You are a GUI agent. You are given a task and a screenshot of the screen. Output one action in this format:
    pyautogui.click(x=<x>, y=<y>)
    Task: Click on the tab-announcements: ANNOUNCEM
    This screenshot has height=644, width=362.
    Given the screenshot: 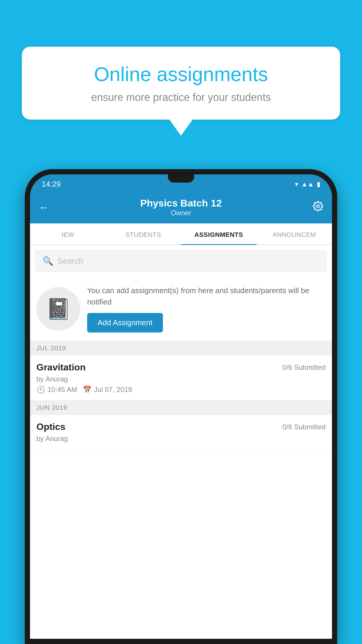 What is the action you would take?
    pyautogui.click(x=294, y=234)
    